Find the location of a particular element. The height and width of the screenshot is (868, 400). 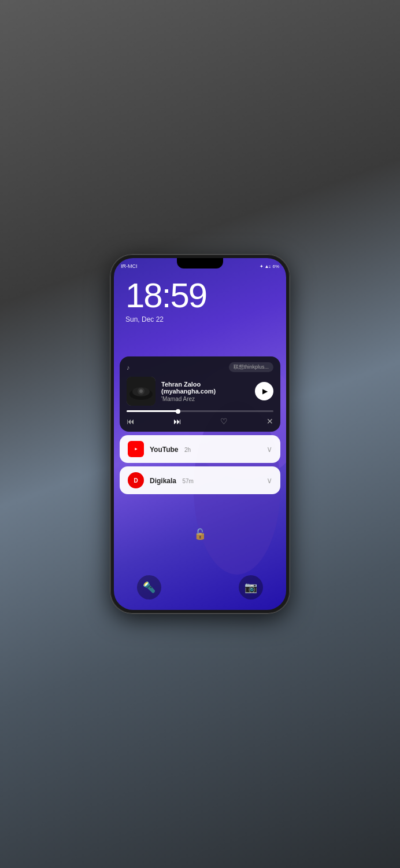

lock-icon: 🔓 is located at coordinates (200, 534).